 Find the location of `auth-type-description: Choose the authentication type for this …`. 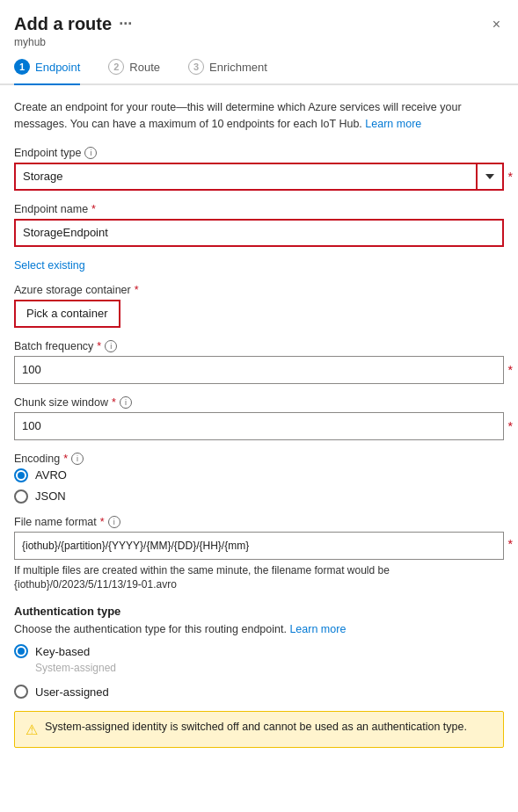

auth-type-description: Choose the authentication type for this … is located at coordinates (259, 629).